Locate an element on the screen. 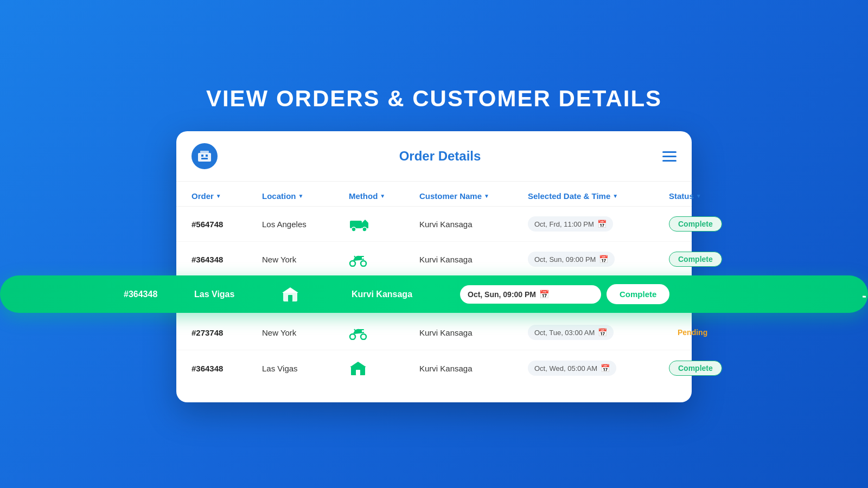  date-time: Oct, Frd, 11:00 PM 📅 is located at coordinates (598, 224).